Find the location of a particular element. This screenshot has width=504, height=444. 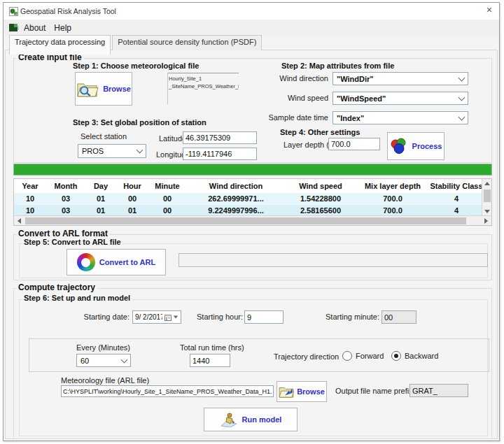

col-month: Month is located at coordinates (66, 186).